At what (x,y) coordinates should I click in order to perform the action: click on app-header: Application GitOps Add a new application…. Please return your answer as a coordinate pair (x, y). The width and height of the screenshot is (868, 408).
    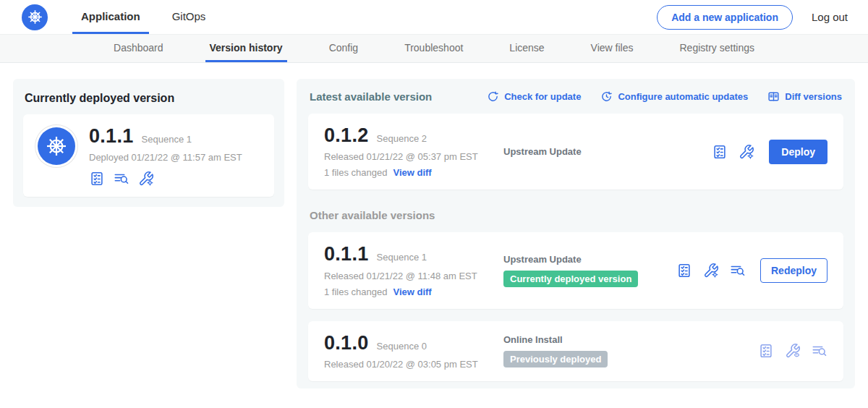
    Looking at the image, I should click on (434, 17).